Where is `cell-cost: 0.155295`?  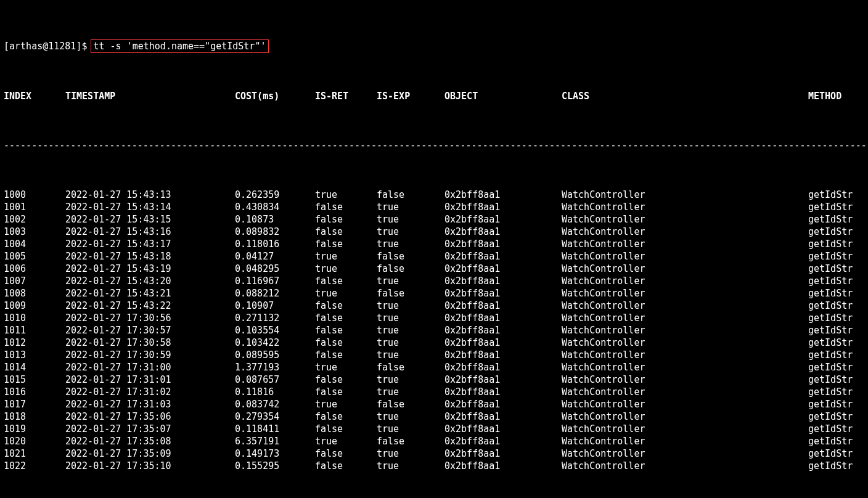 cell-cost: 0.155295 is located at coordinates (275, 466).